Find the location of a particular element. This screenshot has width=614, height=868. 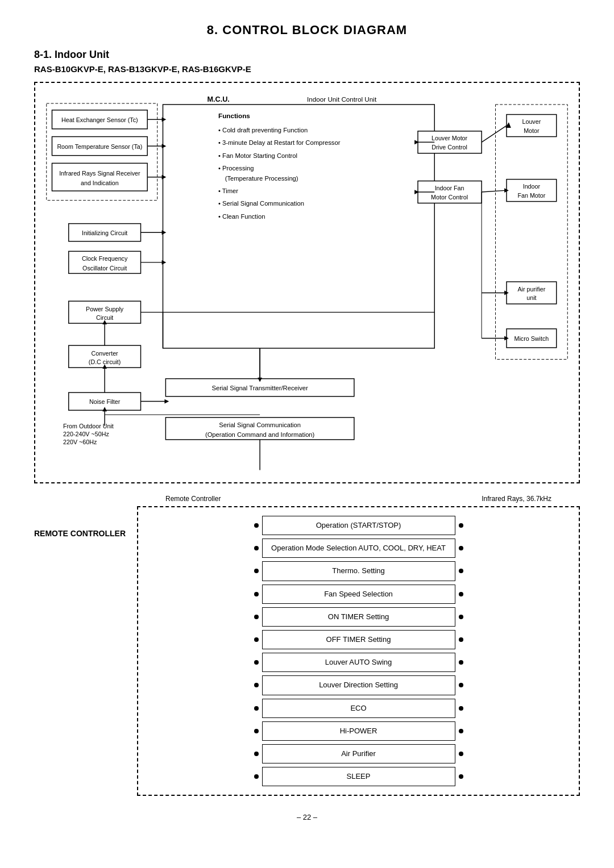

remote-controller-label: REMOTE CONTROLLER is located at coordinates (80, 533).